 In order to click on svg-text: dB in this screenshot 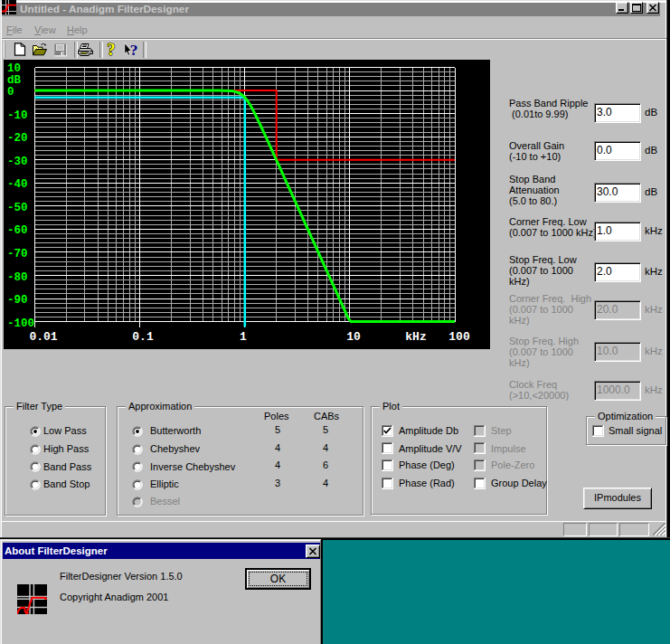, I will do `click(14, 80)`.